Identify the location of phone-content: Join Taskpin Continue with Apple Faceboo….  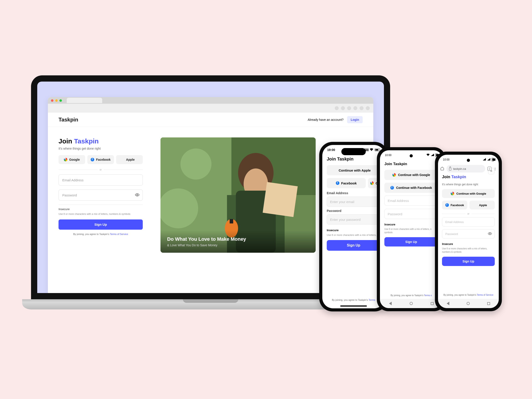
(354, 203).